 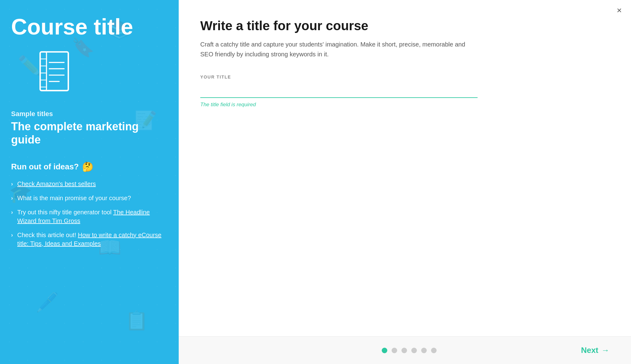 What do you see at coordinates (405, 77) in the screenshot?
I see `field-label: YOUR TITLE` at bounding box center [405, 77].